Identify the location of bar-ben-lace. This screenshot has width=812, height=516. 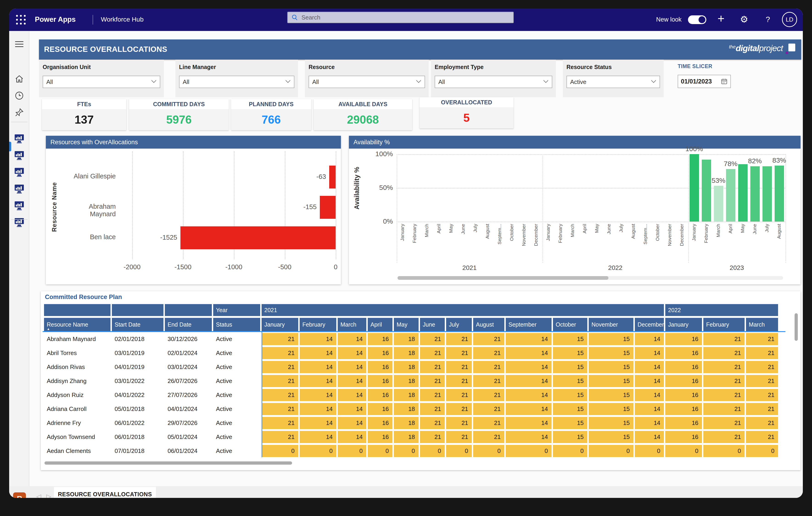
(258, 238).